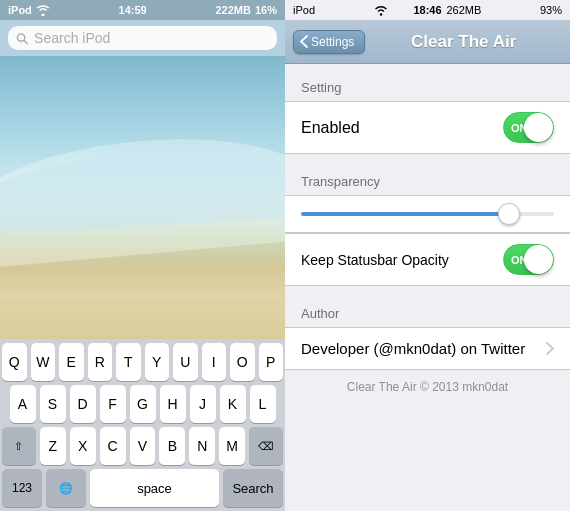 Image resolution: width=570 pixels, height=511 pixels. What do you see at coordinates (29, 10) in the screenshot?
I see `left-status-group: iPod` at bounding box center [29, 10].